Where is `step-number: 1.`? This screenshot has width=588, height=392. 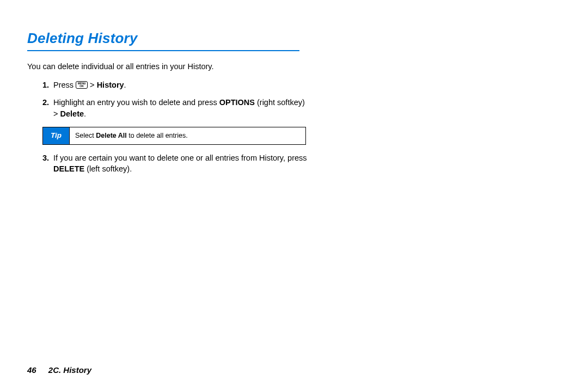 step-number: 1. is located at coordinates (46, 85).